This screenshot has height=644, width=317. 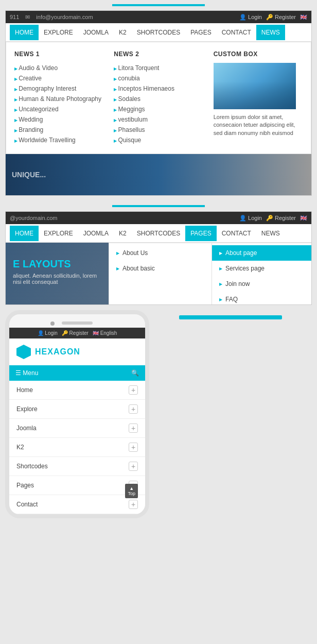 I want to click on expand-shortcodes-icon: +, so click(x=133, y=466).